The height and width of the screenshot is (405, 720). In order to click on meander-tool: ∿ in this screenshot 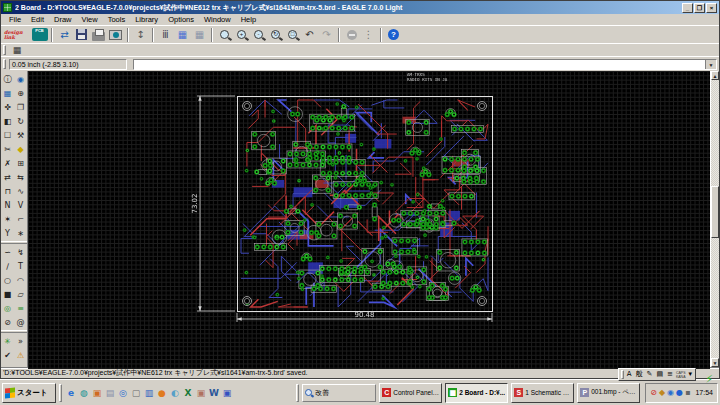, I will do `click(20, 191)`.